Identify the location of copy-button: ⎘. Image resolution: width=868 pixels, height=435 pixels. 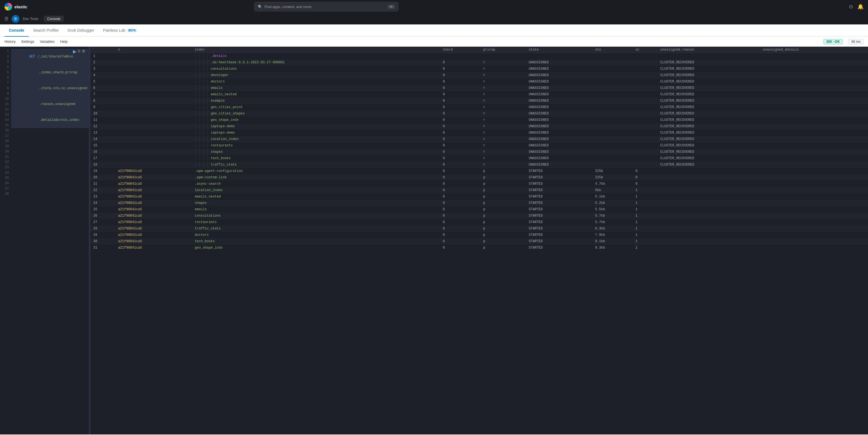
(79, 52).